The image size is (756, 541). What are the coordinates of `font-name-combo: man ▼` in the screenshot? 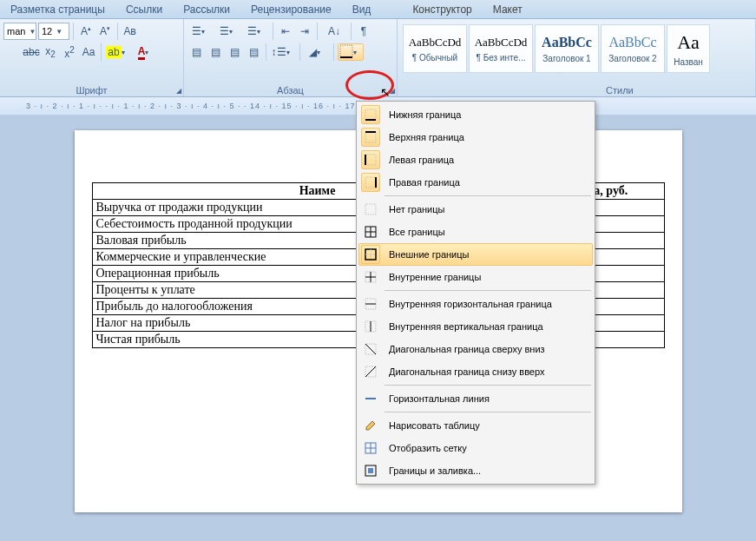 It's located at (20, 31).